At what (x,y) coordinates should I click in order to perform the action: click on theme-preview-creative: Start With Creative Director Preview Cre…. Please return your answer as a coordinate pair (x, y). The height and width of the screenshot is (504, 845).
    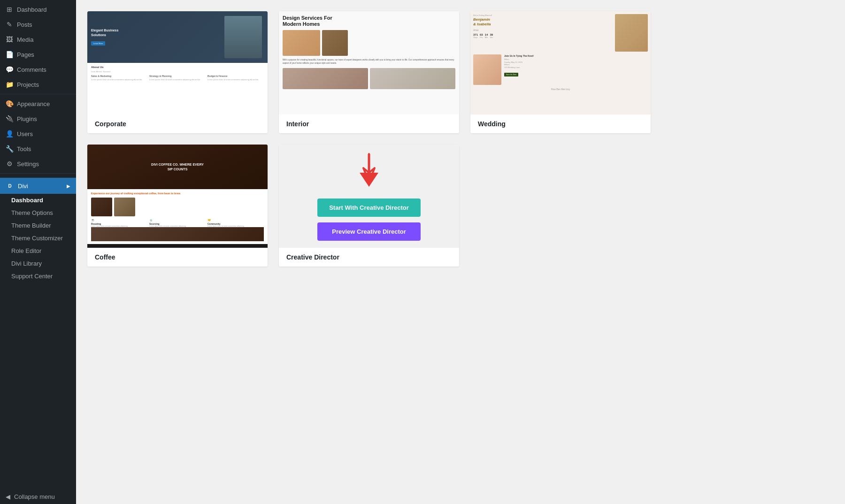
    Looking at the image, I should click on (369, 196).